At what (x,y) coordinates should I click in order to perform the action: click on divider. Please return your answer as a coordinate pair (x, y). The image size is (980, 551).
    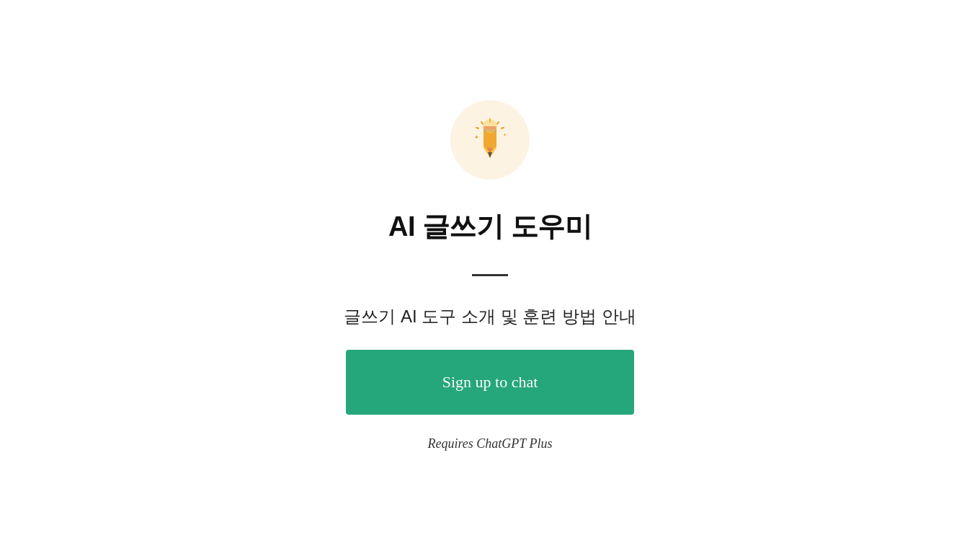
    Looking at the image, I should click on (490, 276).